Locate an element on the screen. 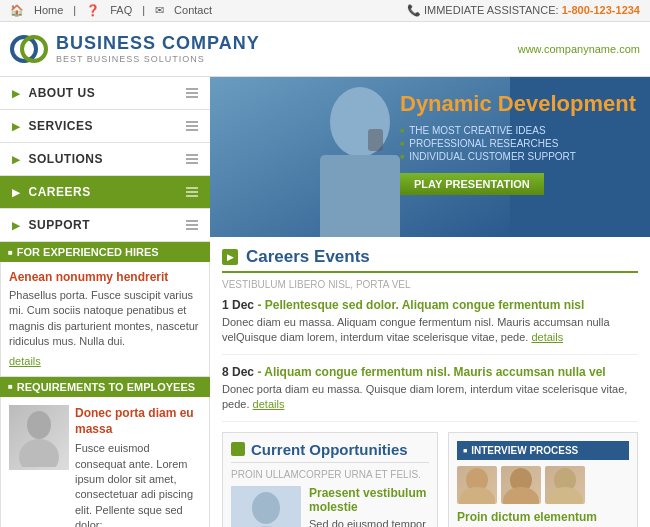 This screenshot has height=527, width=650. opp-header: Current Opportunities is located at coordinates (330, 452).